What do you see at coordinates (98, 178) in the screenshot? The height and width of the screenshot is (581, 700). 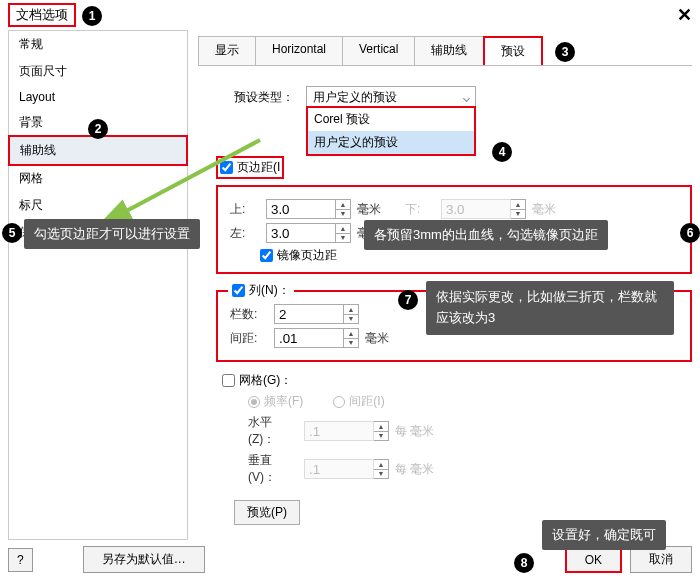 I see `sidebar-item-grid: 网格` at bounding box center [98, 178].